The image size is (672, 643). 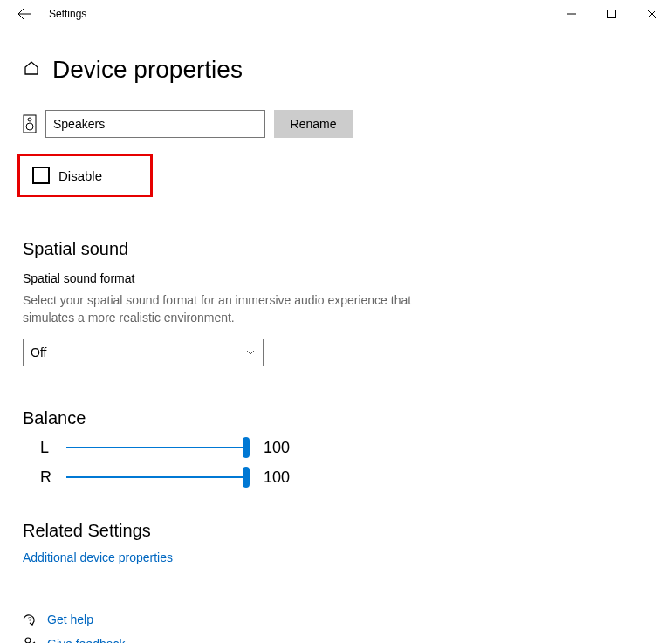 What do you see at coordinates (46, 448) in the screenshot?
I see `balance-left-label: L` at bounding box center [46, 448].